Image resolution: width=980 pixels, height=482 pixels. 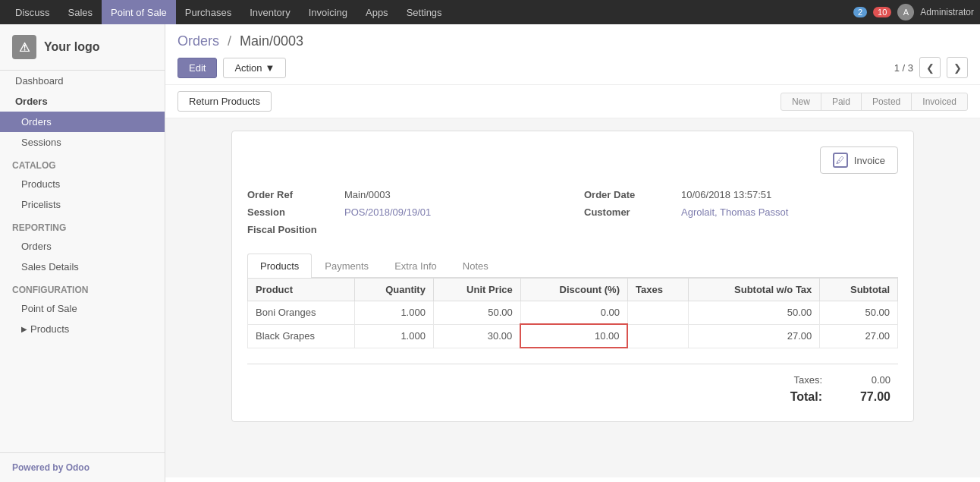 I want to click on invoice-label: Invoice, so click(x=869, y=161).